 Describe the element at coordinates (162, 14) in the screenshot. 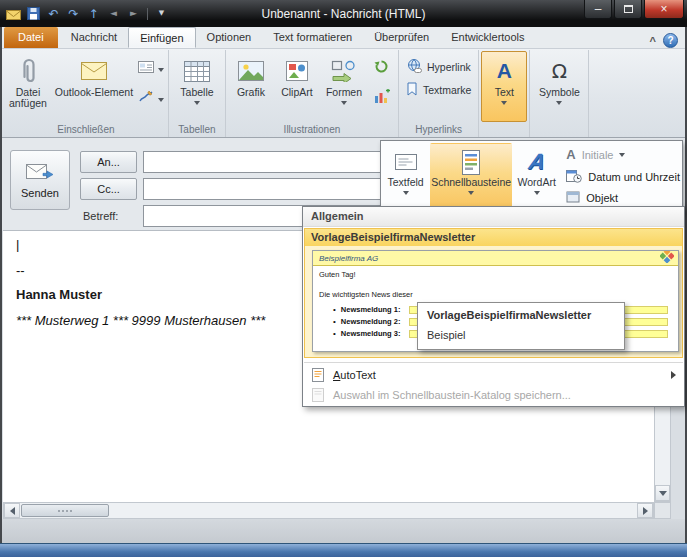

I see `customize-qat-icon: ▼` at that location.